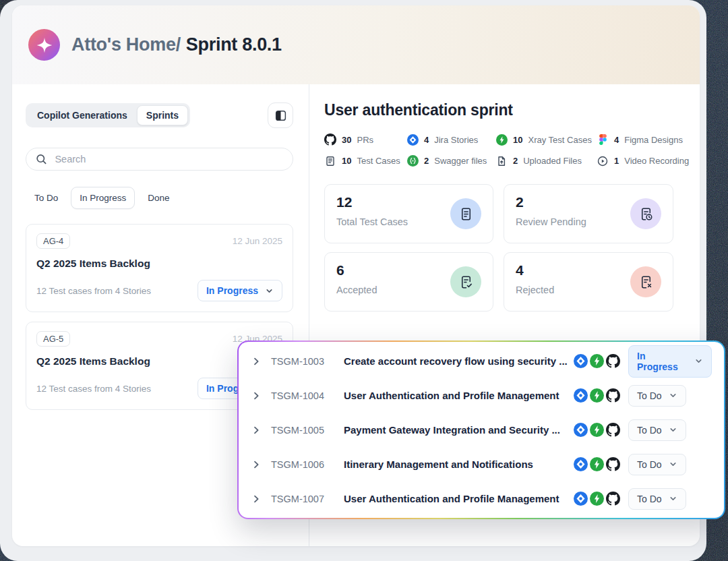 This screenshot has height=561, width=728. What do you see at coordinates (159, 159) in the screenshot?
I see `search-bar` at bounding box center [159, 159].